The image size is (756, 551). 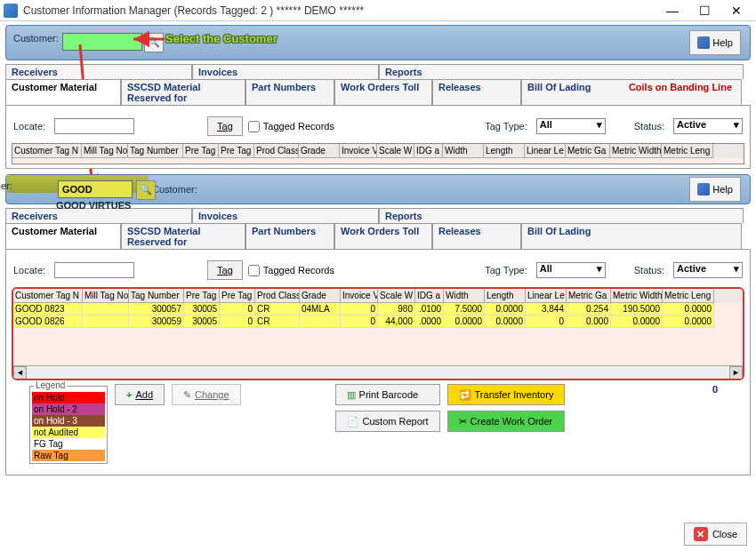 What do you see at coordinates (507, 395) in the screenshot?
I see `transfer-inventory-button: 🔁 Transfer Inventory` at bounding box center [507, 395].